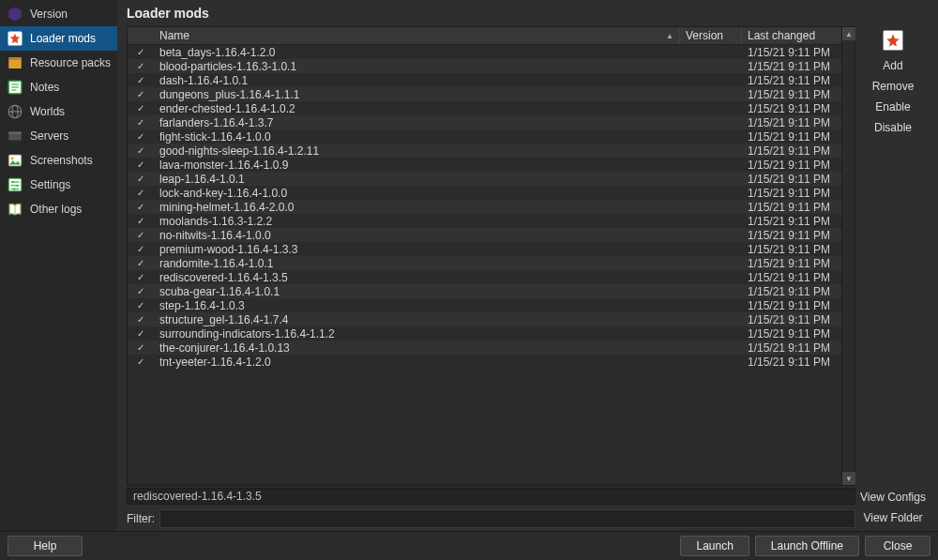 Image resolution: width=938 pixels, height=560 pixels. Describe the element at coordinates (849, 34) in the screenshot. I see `scroll-up-icon: ▲` at that location.